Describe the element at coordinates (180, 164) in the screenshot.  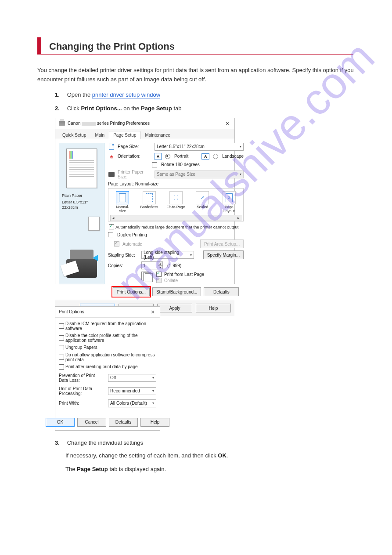
I see `rotate-180-label: Rotate 180 degrees` at that location.